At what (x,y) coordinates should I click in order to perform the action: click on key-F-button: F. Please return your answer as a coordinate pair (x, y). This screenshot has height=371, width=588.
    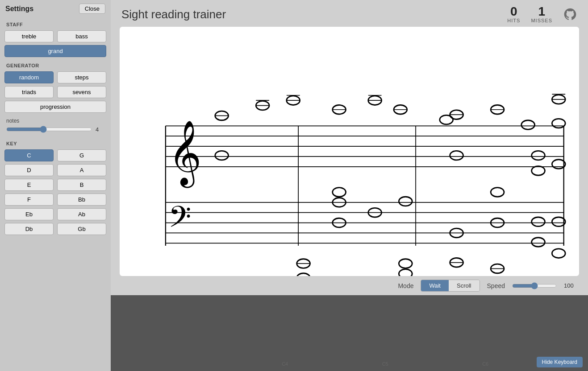
    Looking at the image, I should click on (29, 200).